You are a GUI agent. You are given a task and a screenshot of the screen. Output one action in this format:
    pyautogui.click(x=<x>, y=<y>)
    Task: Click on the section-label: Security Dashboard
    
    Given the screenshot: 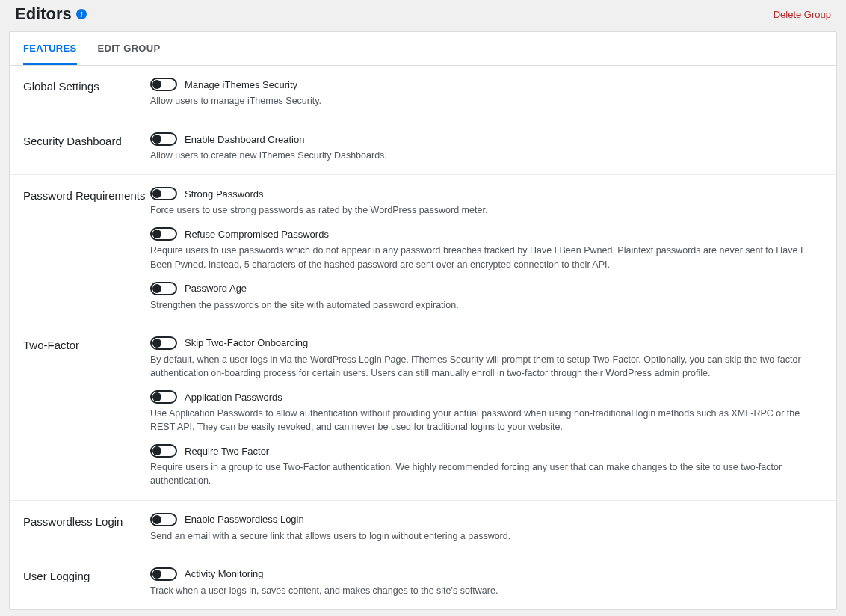 What is the action you would take?
    pyautogui.click(x=87, y=147)
    